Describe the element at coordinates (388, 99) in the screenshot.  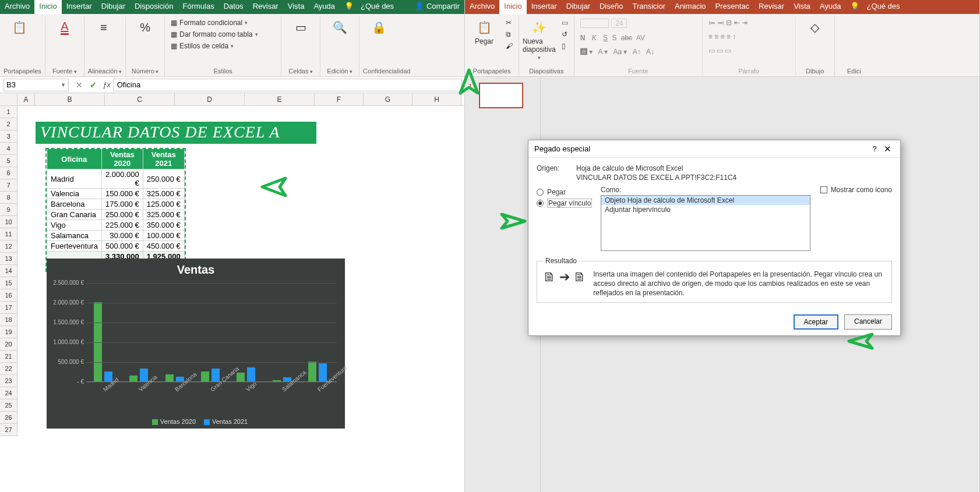
I see `col-header: G` at that location.